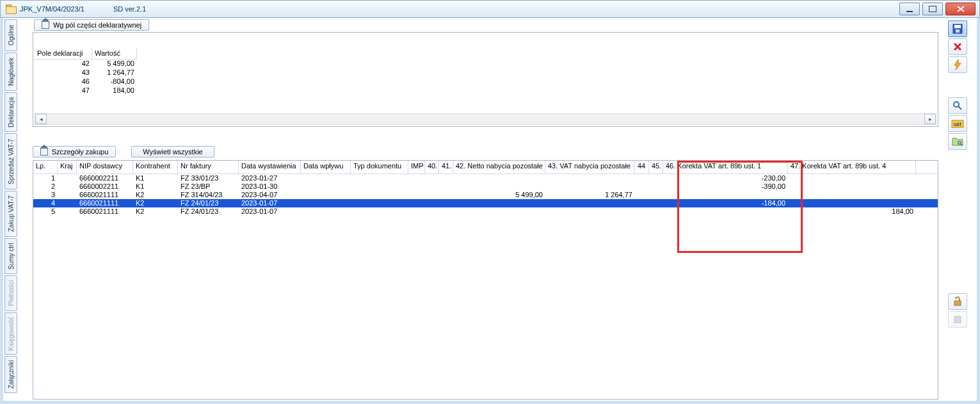 The height and width of the screenshot is (404, 980). Describe the element at coordinates (11, 35) in the screenshot. I see `vtab-og-lne: Ogólne` at that location.